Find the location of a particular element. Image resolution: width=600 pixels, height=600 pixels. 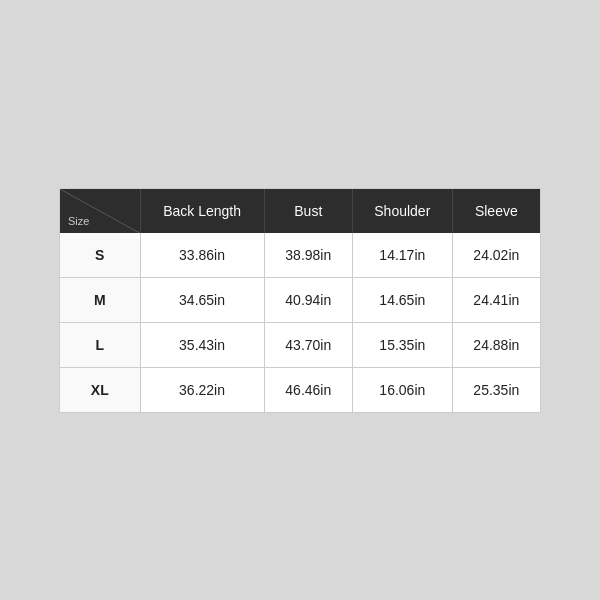

bust-header: Bust is located at coordinates (308, 211).